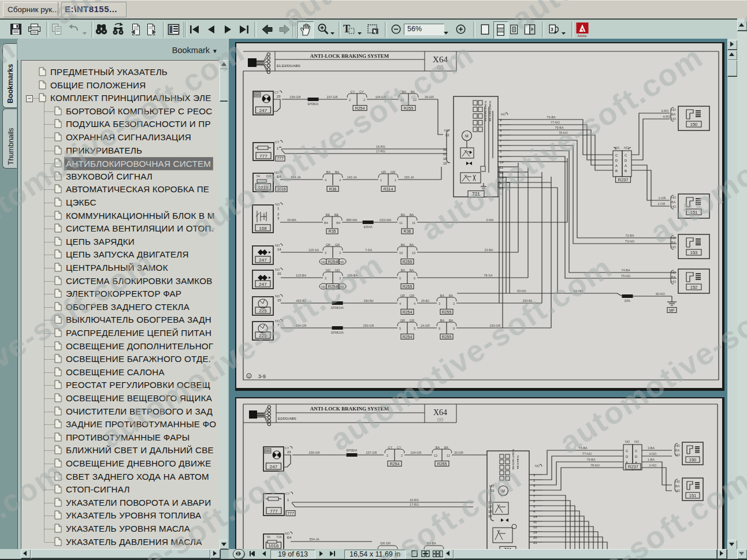 Image resolution: width=747 pixels, height=560 pixels. Describe the element at coordinates (263, 336) in the screenshot. I see `svg-text: 225` at that location.